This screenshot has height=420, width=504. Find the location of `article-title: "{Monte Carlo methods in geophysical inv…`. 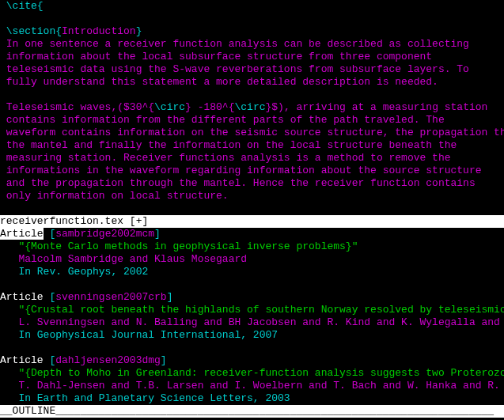

article-title: "{Monte Carlo methods in geophysical inv… is located at coordinates (179, 247).